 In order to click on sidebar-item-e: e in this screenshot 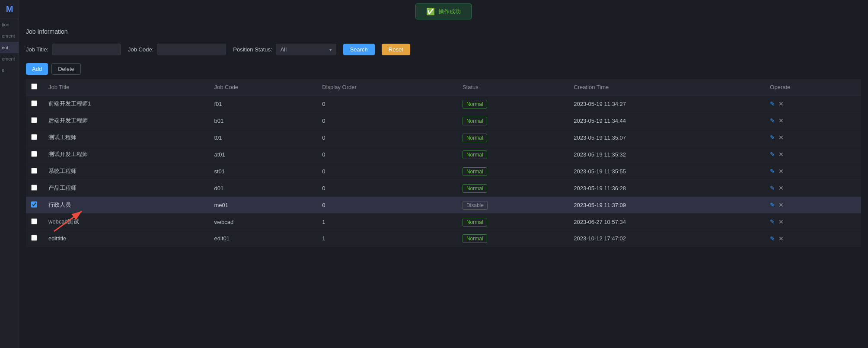, I will do `click(10, 70)`.